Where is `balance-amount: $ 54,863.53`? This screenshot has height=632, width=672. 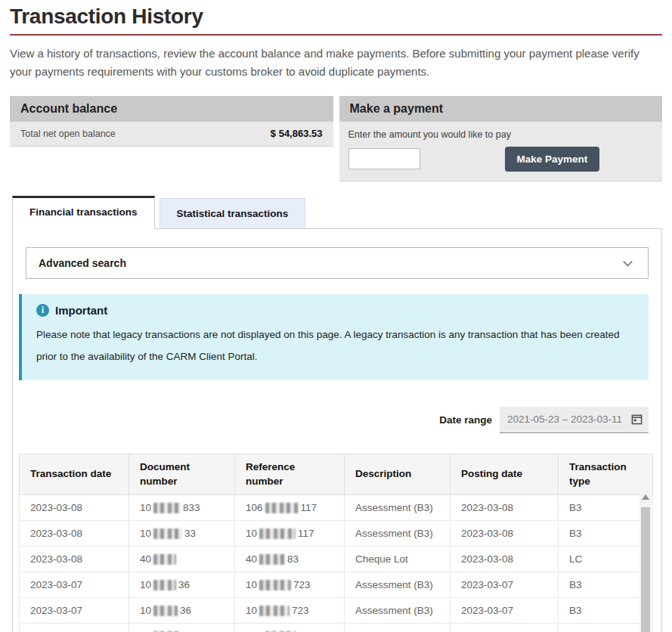 balance-amount: $ 54,863.53 is located at coordinates (296, 133).